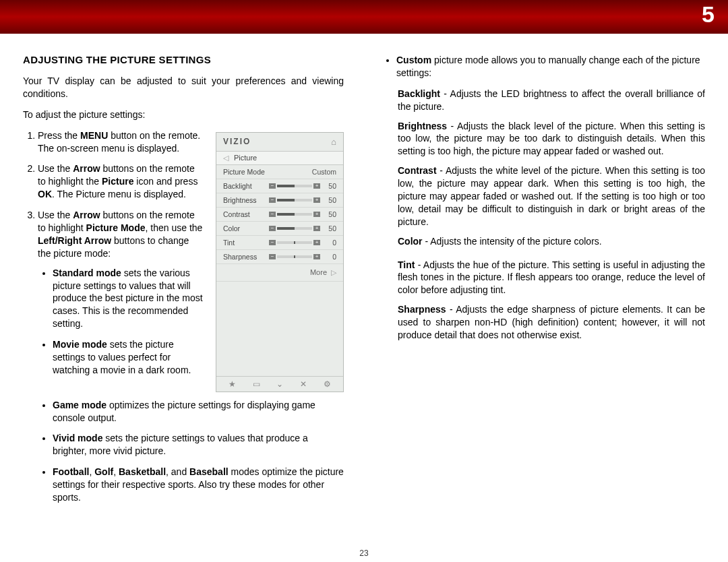 This screenshot has width=728, height=562. What do you see at coordinates (183, 451) in the screenshot?
I see `modes-continued: Game mode optimizes the picture settings…` at bounding box center [183, 451].